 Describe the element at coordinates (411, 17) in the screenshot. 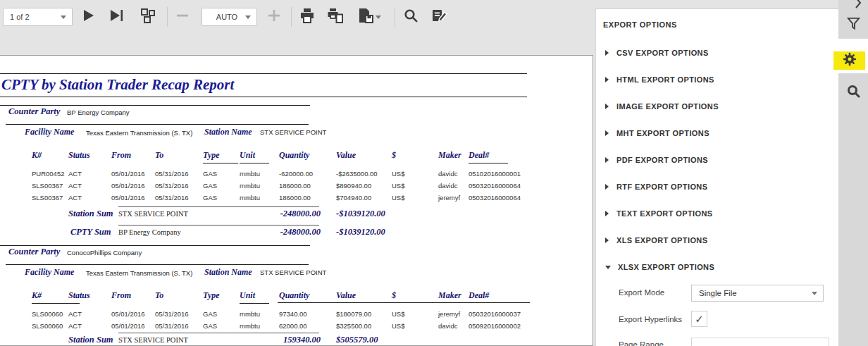

I see `search-button` at that location.